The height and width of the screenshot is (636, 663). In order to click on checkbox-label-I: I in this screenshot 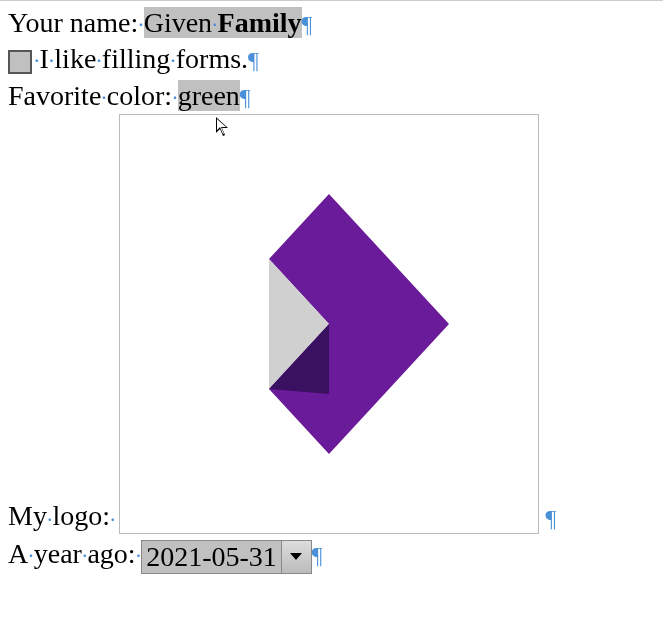, I will do `click(44, 58)`.